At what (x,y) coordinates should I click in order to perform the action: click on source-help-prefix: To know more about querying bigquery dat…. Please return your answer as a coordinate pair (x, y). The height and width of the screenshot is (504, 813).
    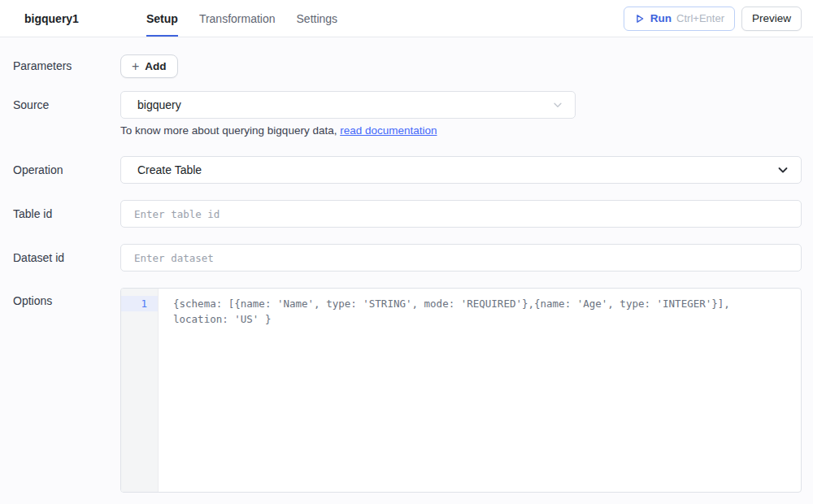
    Looking at the image, I should click on (230, 130).